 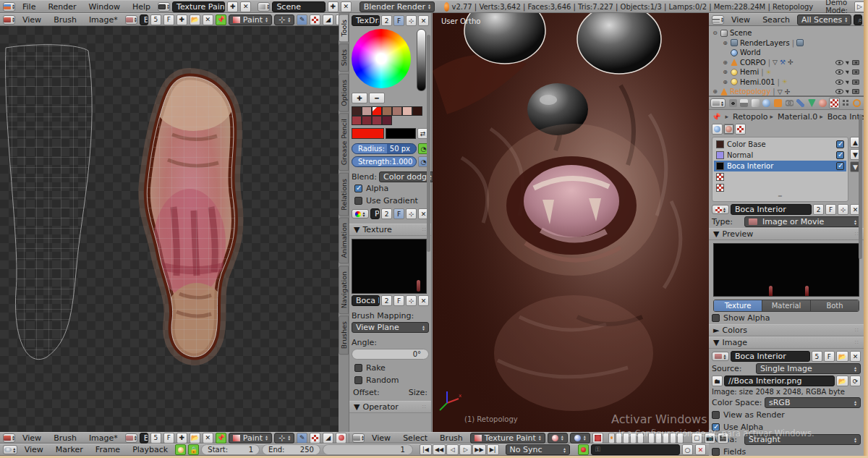 What do you see at coordinates (786, 318) in the screenshot?
I see `show-alpha-row: Show Alpha` at bounding box center [786, 318].